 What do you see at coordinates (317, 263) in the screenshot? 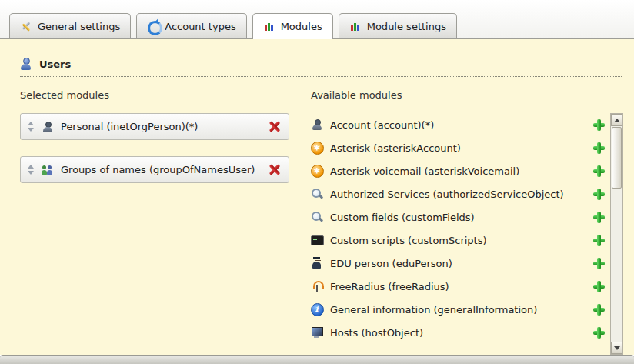
I see `edu-icon` at bounding box center [317, 263].